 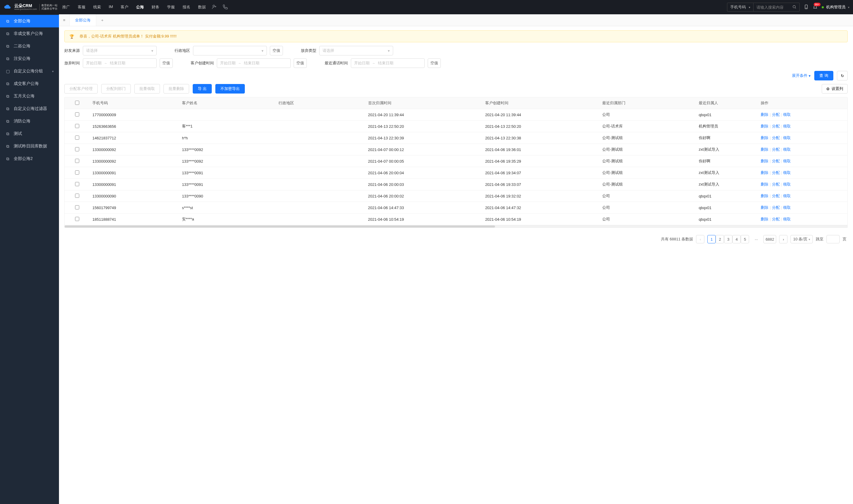 I want to click on query-button: 查 询, so click(x=824, y=76).